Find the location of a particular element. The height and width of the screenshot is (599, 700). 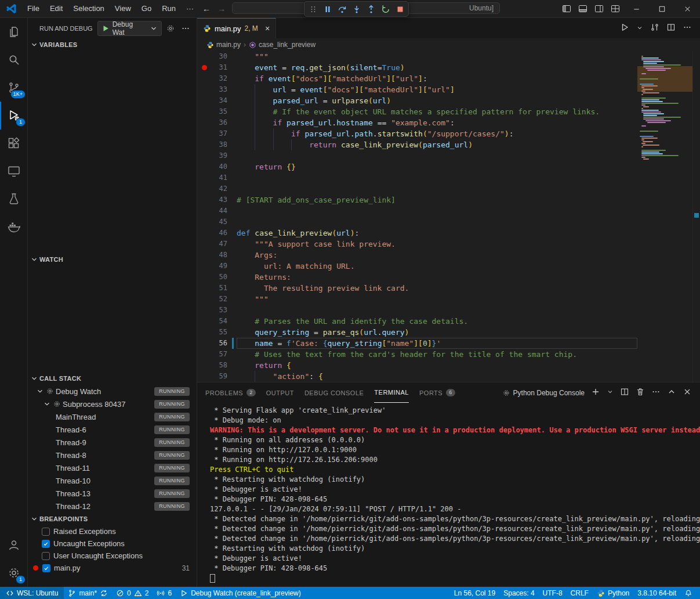

step-over-button is located at coordinates (342, 9).